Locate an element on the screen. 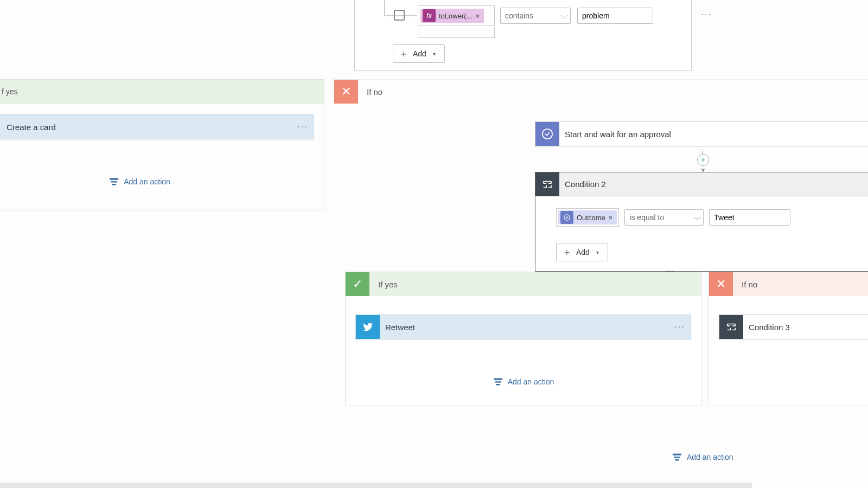 The image size is (868, 488). expression-container-lower is located at coordinates (456, 33).